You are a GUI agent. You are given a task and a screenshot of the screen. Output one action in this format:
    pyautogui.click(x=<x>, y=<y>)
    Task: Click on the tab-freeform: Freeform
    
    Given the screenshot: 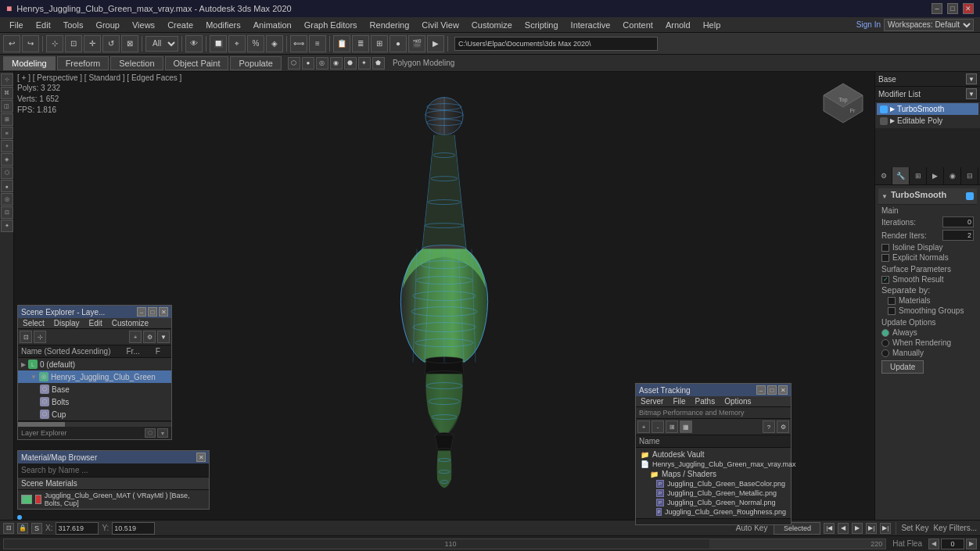 What is the action you would take?
    pyautogui.click(x=83, y=63)
    